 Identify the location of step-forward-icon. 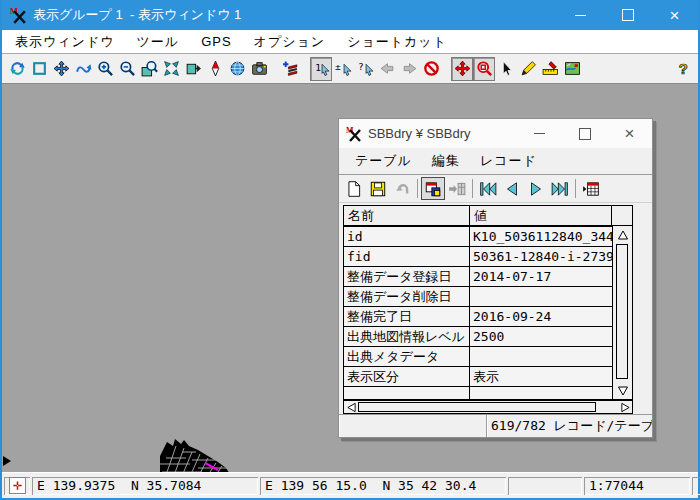
(410, 68).